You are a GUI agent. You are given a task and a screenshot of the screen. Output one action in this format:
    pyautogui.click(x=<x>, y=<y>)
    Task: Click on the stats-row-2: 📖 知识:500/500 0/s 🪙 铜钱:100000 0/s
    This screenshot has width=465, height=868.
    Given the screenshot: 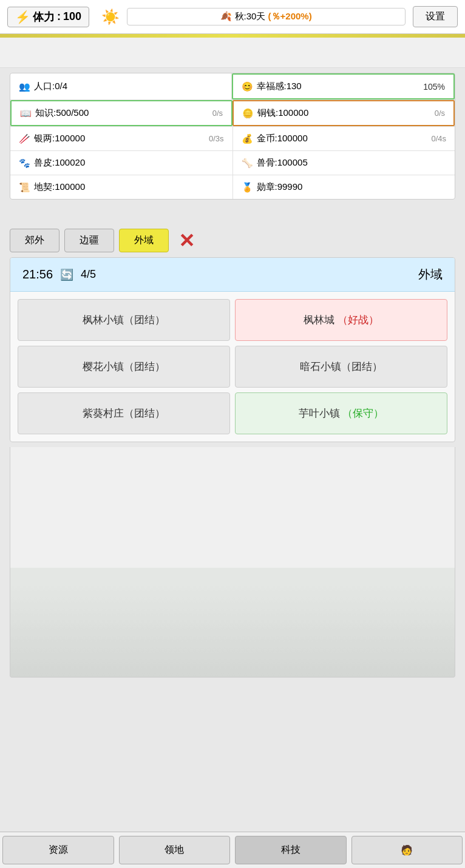 What is the action you would take?
    pyautogui.click(x=232, y=113)
    